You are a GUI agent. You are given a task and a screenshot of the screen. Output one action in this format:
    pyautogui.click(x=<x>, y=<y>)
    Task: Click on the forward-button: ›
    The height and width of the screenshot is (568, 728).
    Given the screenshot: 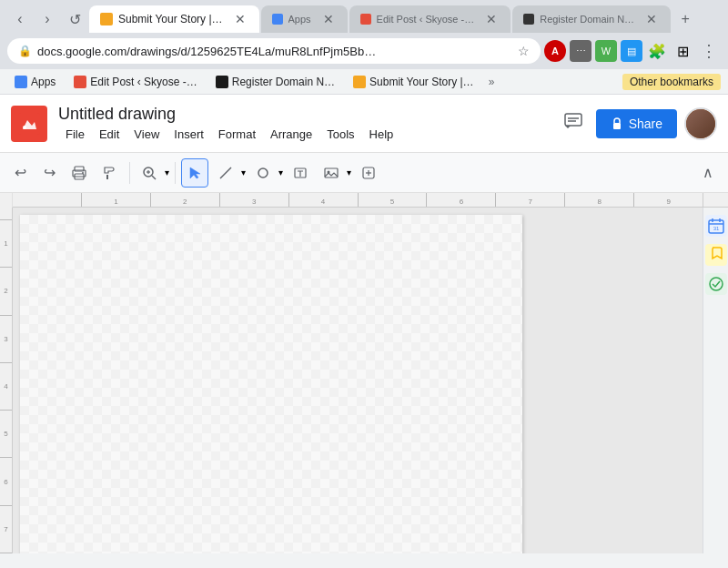 What is the action you would take?
    pyautogui.click(x=47, y=19)
    